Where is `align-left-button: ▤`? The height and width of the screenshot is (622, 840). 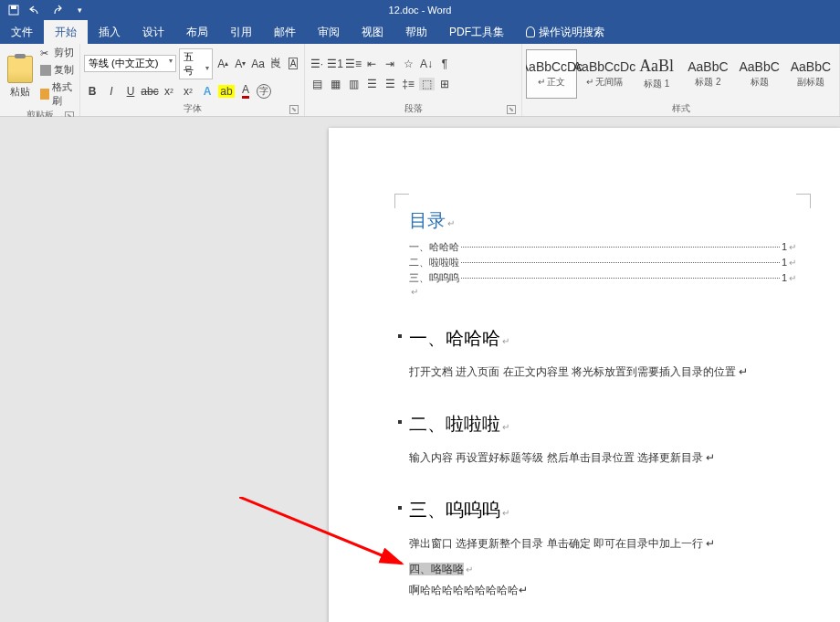
align-left-button: ▤ is located at coordinates (317, 84).